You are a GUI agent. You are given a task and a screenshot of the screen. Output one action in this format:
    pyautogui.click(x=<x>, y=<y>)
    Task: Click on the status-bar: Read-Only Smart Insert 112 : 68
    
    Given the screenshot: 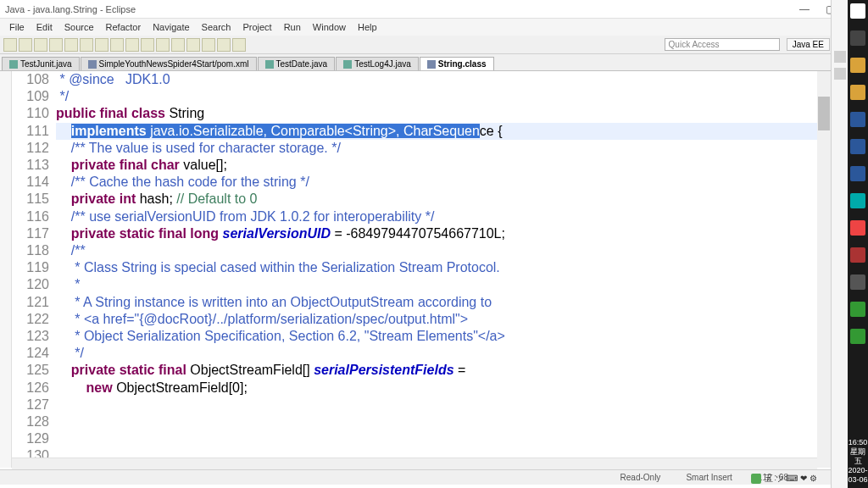 What is the action you would take?
    pyautogui.click(x=415, y=477)
    